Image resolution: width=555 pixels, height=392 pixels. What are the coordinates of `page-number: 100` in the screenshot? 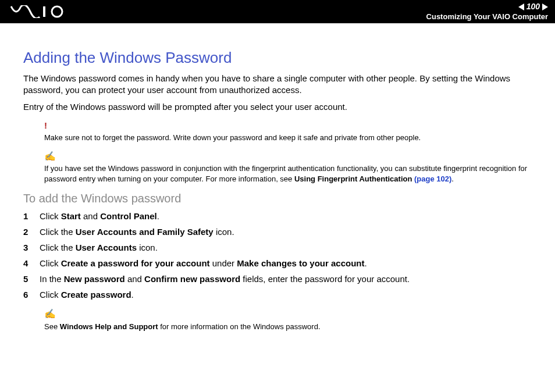 It's located at (533, 7).